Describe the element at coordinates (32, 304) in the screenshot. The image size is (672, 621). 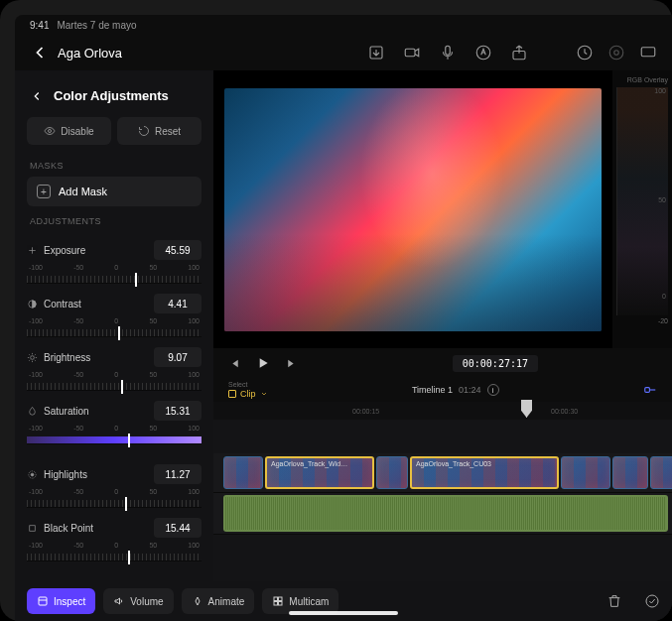
I see `contrast-icon` at that location.